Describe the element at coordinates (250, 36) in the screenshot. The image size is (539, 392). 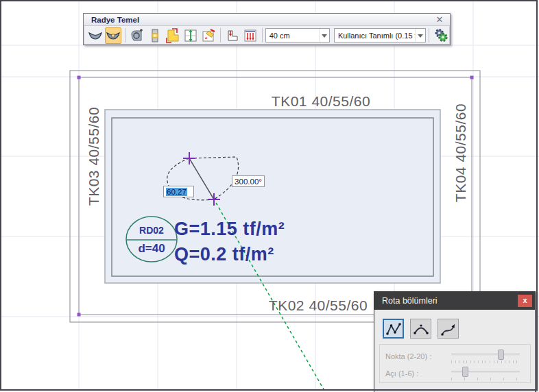
I see `rebar-spacing-button` at that location.